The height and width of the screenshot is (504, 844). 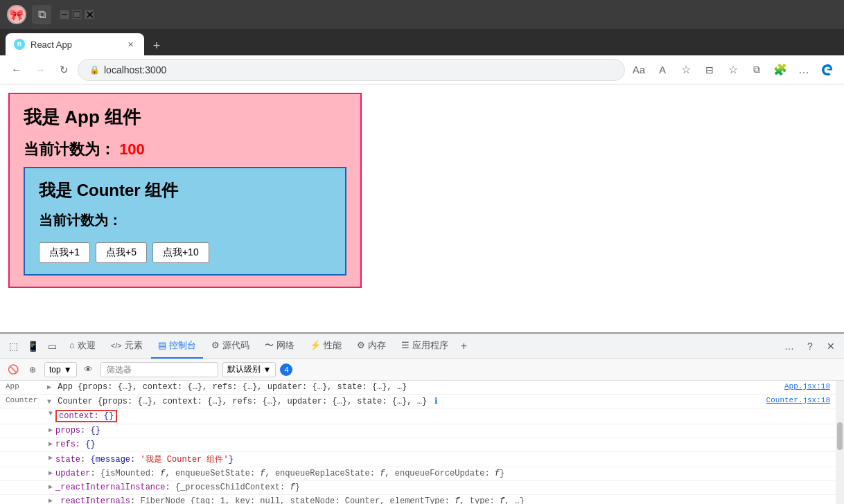 What do you see at coordinates (377, 345) in the screenshot?
I see `dt-tab-memory-label: 内存` at bounding box center [377, 345].